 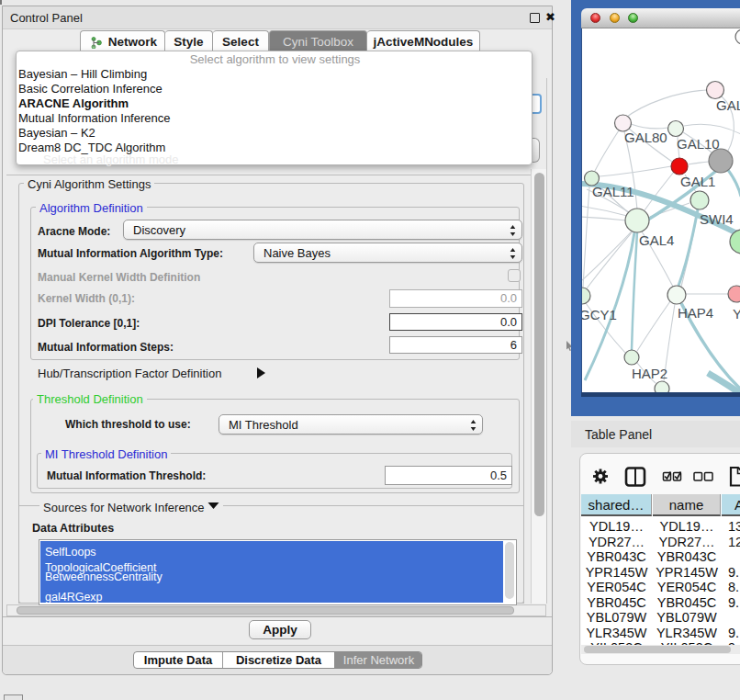 I want to click on svg-text: HAP2, so click(x=650, y=373).